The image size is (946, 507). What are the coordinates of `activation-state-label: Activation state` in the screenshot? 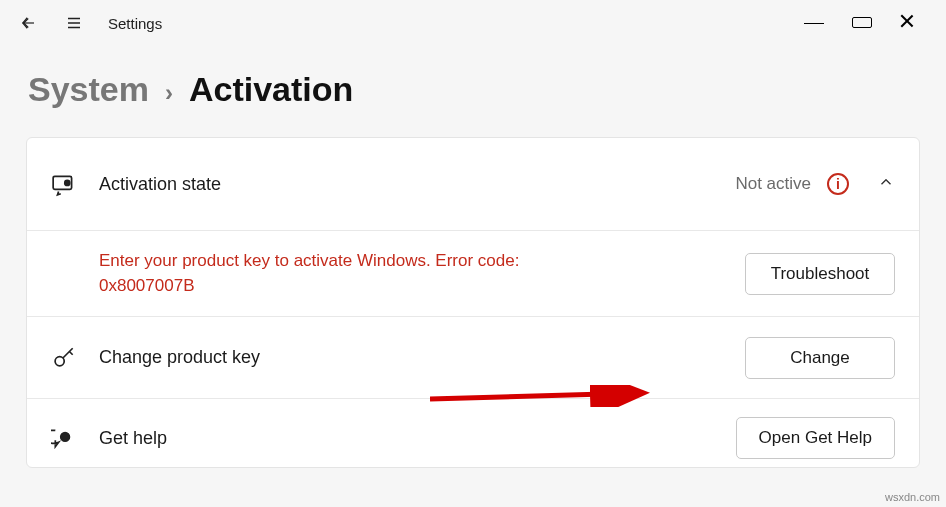 It's located at (153, 184).